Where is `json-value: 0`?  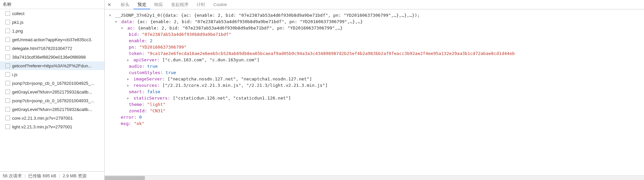
json-value: 0 is located at coordinates (141, 117).